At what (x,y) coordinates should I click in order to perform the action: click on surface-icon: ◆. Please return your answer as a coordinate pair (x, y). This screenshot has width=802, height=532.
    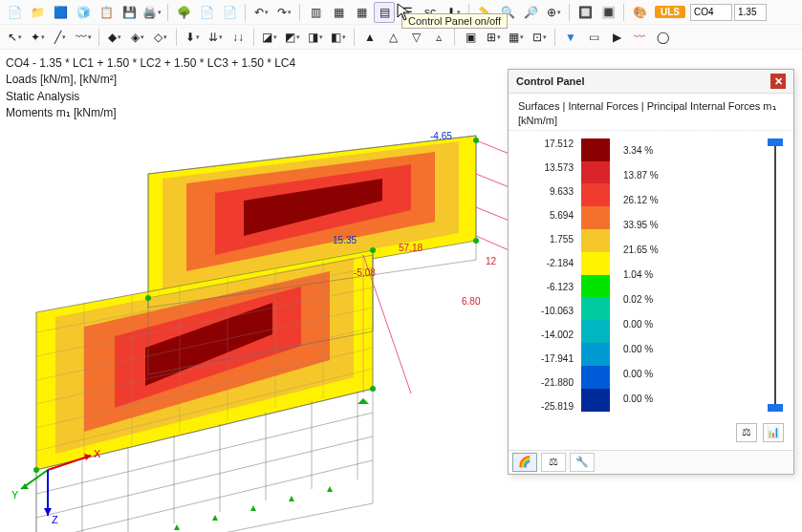
    Looking at the image, I should click on (115, 37).